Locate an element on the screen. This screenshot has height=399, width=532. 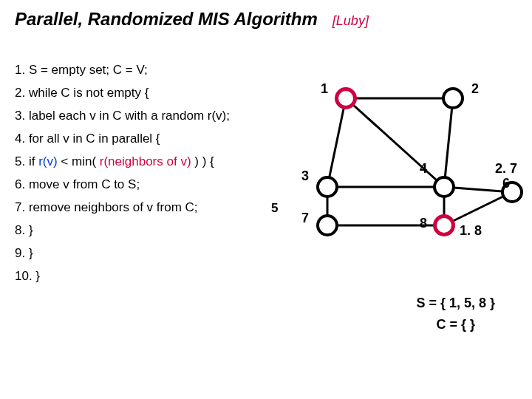
state-c: C = { } is located at coordinates (455, 325).